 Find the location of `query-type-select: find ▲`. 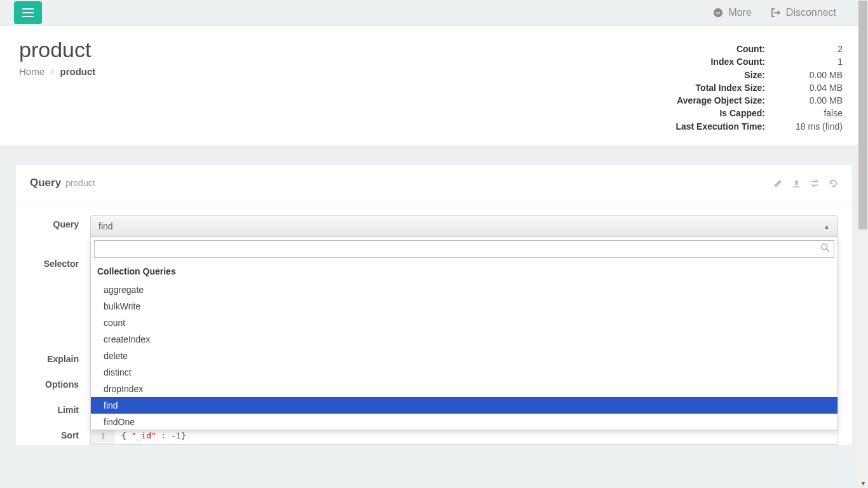

query-type-select: find ▲ is located at coordinates (464, 226).